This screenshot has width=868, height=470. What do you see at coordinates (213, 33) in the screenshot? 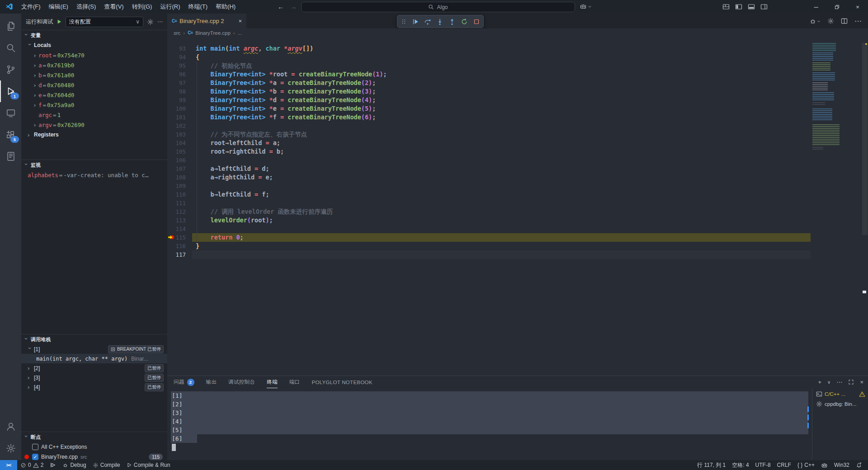
I see `breadcrumb-file: BinaryTree.cpp` at bounding box center [213, 33].